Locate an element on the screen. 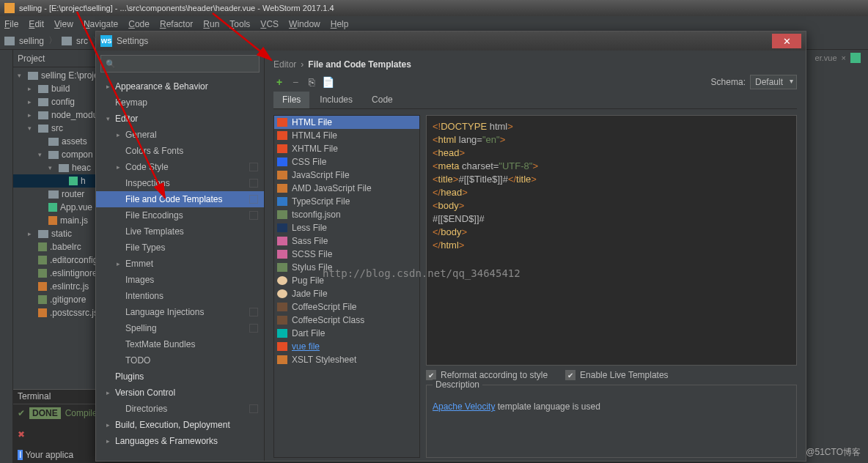  tab-files: Files is located at coordinates (292, 100).